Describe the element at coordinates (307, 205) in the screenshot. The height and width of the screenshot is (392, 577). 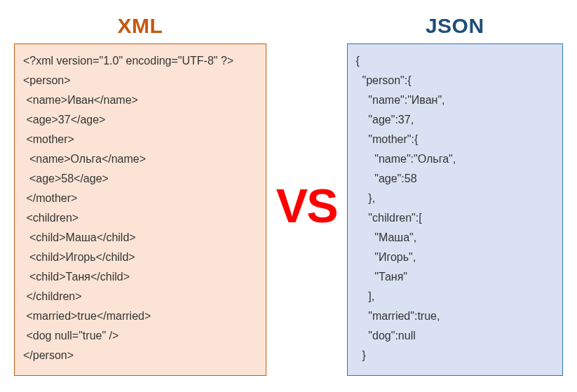
I see `vs-label: VS` at that location.